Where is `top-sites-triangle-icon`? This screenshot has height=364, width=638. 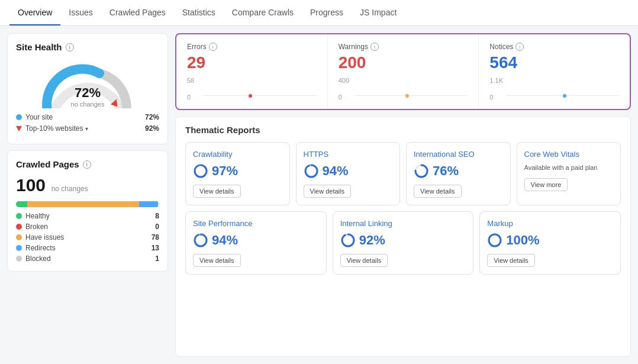
top-sites-triangle-icon is located at coordinates (19, 129).